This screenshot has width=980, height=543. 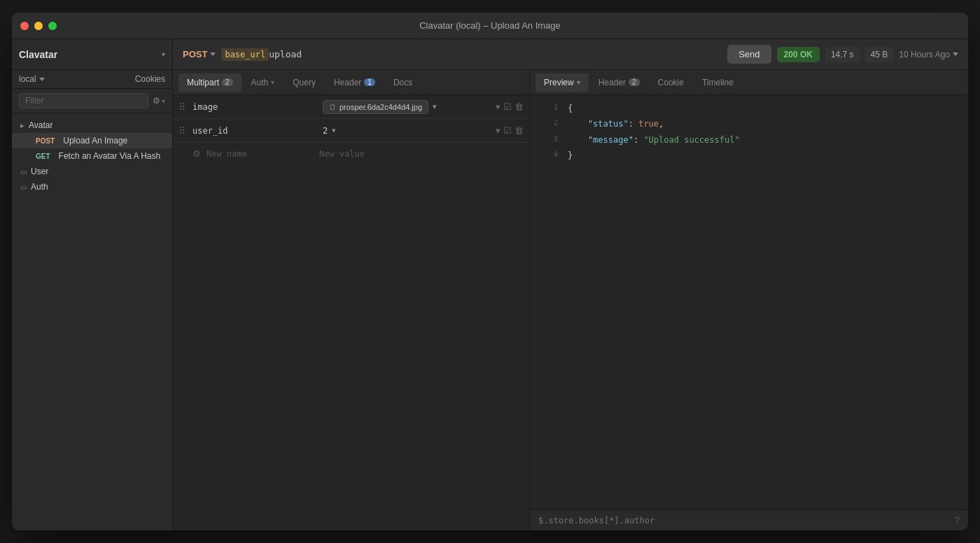 What do you see at coordinates (351, 107) in the screenshot?
I see `table-row: ⠿ image 🗋 prosper.6da2c4d4d4.jpg ▾ ▾` at bounding box center [351, 107].